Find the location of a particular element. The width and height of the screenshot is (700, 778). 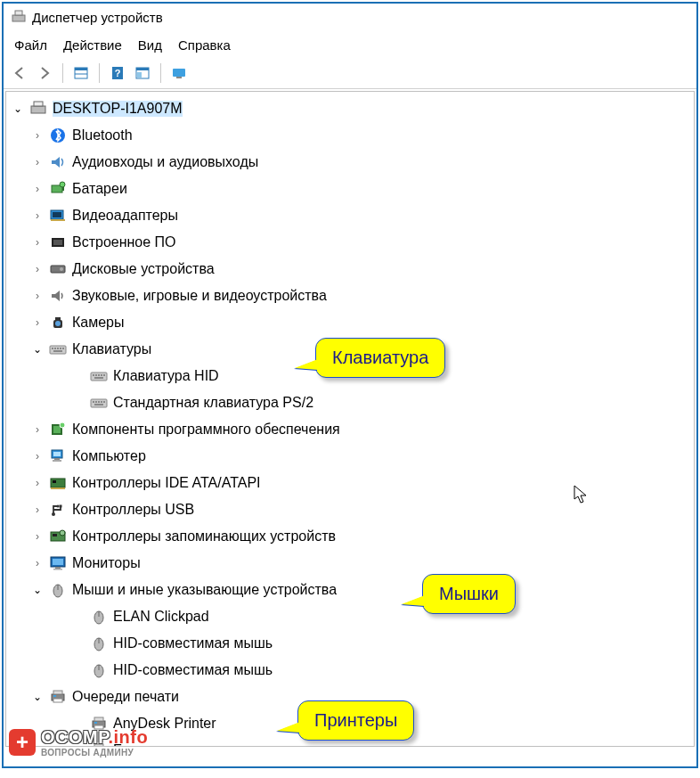

show-hide-tree-button is located at coordinates (81, 73).